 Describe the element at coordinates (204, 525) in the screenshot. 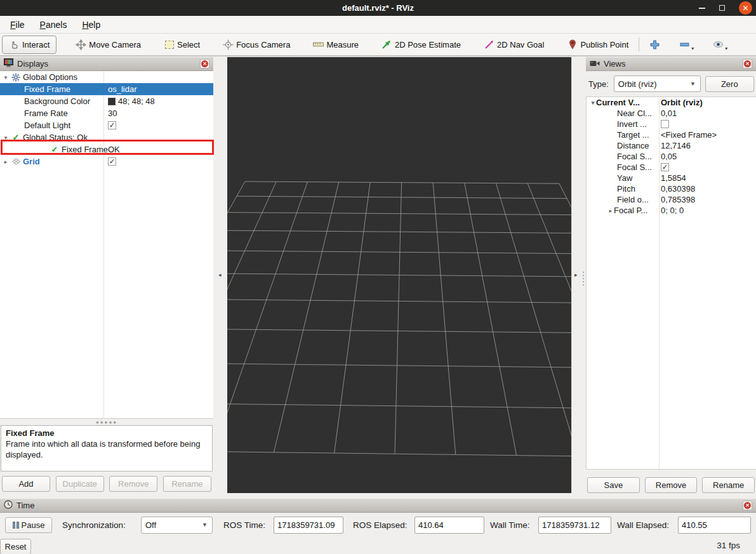

I see `chevron-down-icon: ▼` at that location.